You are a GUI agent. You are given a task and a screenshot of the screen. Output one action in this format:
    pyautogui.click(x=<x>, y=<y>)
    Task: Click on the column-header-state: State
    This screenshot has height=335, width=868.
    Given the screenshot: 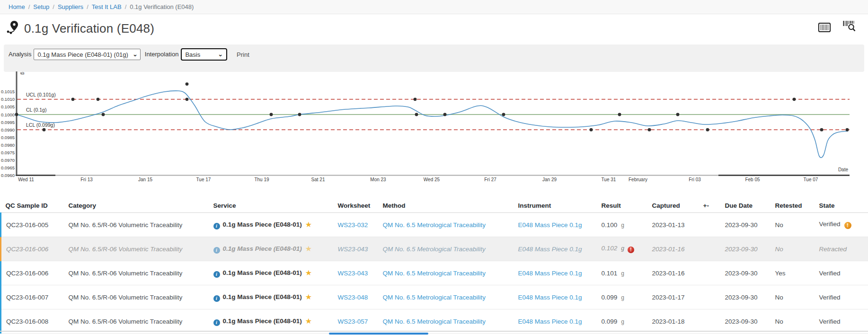 What is the action you would take?
    pyautogui.click(x=841, y=205)
    